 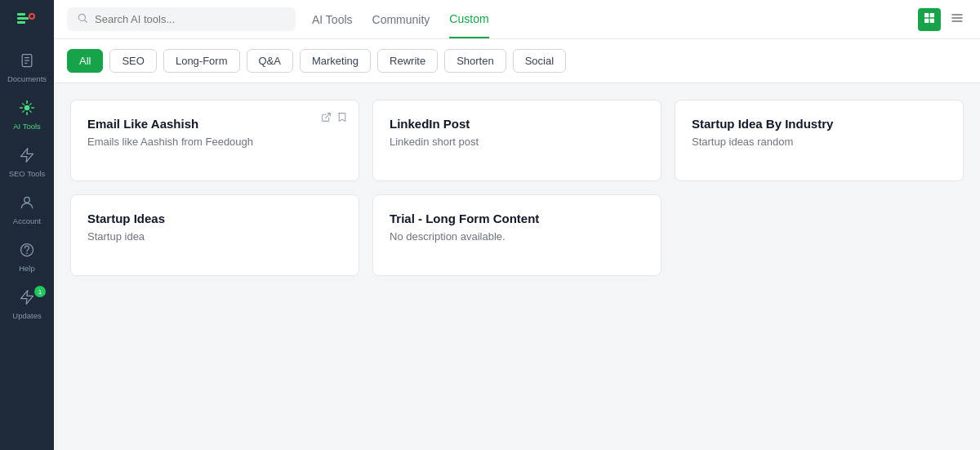 I want to click on filter-marketing: Marketing, so click(x=335, y=60).